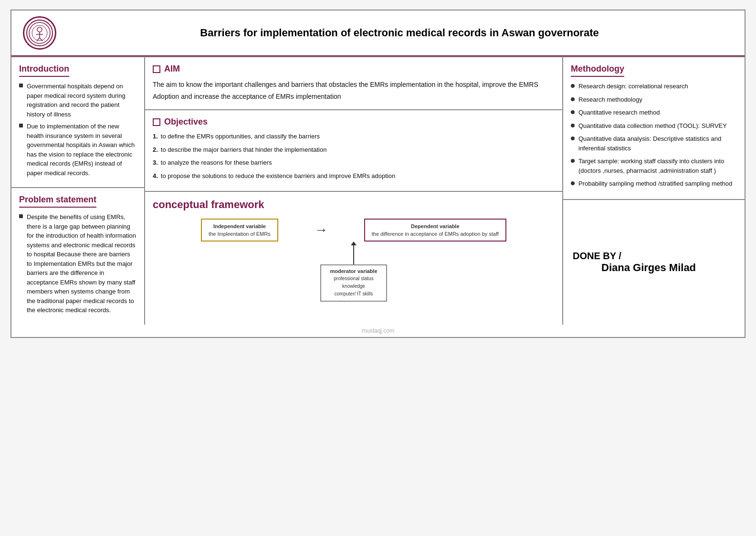 Image resolution: width=756 pixels, height=536 pixels. Describe the element at coordinates (354, 69) in the screenshot. I see `aim-title-box: AIM` at that location.